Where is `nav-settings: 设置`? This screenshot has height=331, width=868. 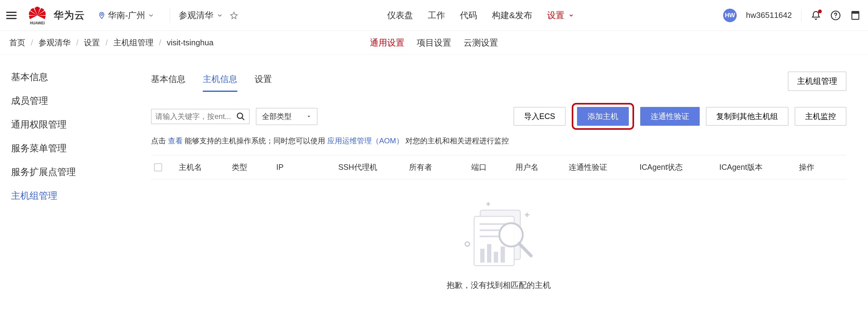
nav-settings: 设置 is located at coordinates (561, 16).